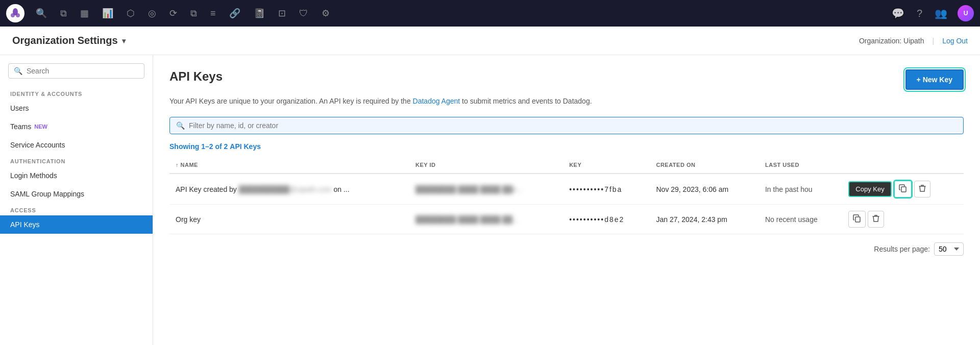 Image resolution: width=980 pixels, height=345 pixels. What do you see at coordinates (124, 41) in the screenshot?
I see `chevron-down-icon: ▾` at bounding box center [124, 41].